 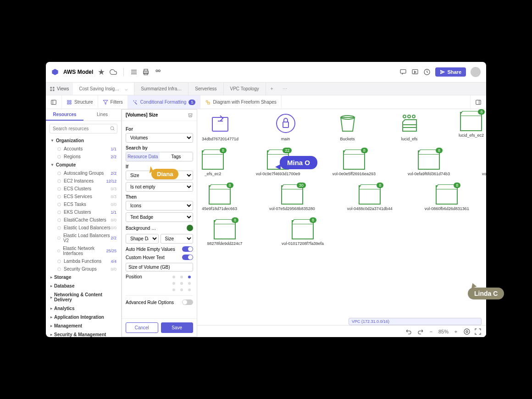 What do you see at coordinates (409, 332) in the screenshot?
I see `undo-icon` at bounding box center [409, 332].